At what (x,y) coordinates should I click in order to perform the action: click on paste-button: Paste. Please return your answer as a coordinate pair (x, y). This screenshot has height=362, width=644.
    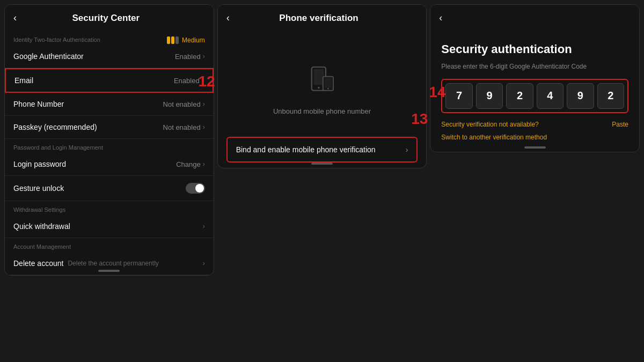
    Looking at the image, I should click on (620, 124).